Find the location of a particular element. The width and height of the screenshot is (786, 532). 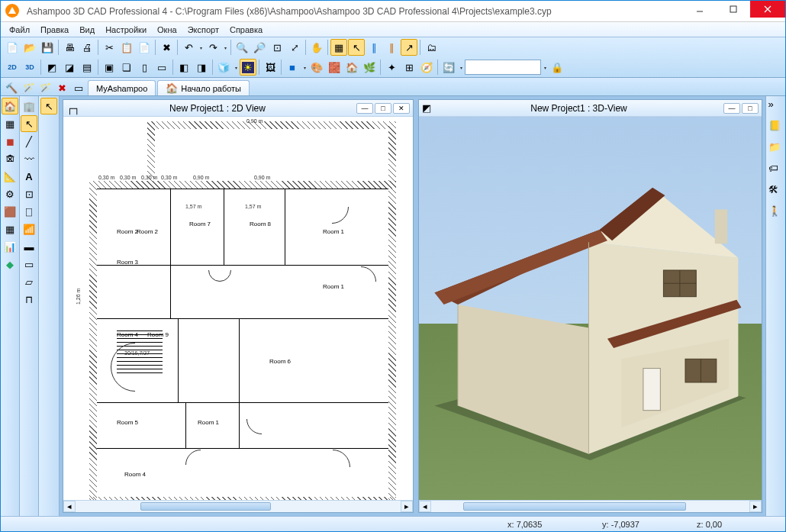

open-file-icon: 📂 is located at coordinates (30, 47).